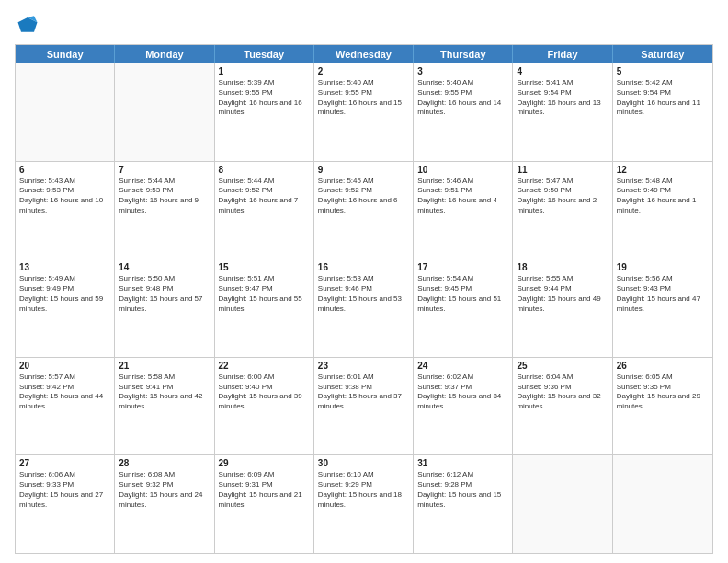  What do you see at coordinates (265, 54) in the screenshot?
I see `header-day-tuesday: Tuesday` at bounding box center [265, 54].